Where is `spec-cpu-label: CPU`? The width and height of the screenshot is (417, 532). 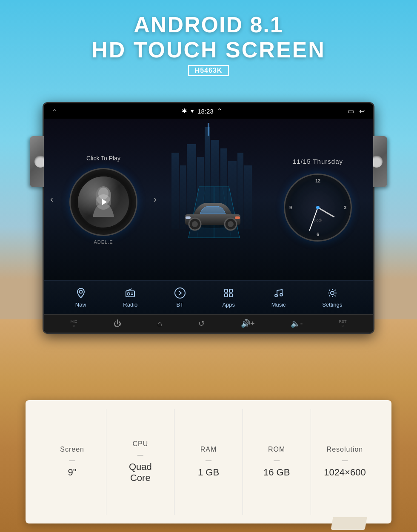 spec-cpu-label: CPU is located at coordinates (140, 444).